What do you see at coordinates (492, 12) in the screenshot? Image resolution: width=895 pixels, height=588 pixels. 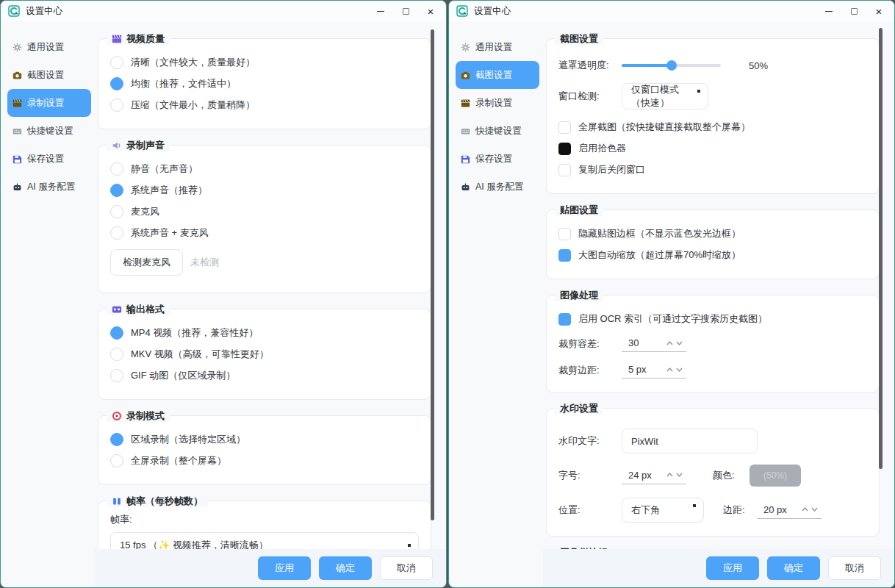 I see `window-title: 设置中心` at bounding box center [492, 12].